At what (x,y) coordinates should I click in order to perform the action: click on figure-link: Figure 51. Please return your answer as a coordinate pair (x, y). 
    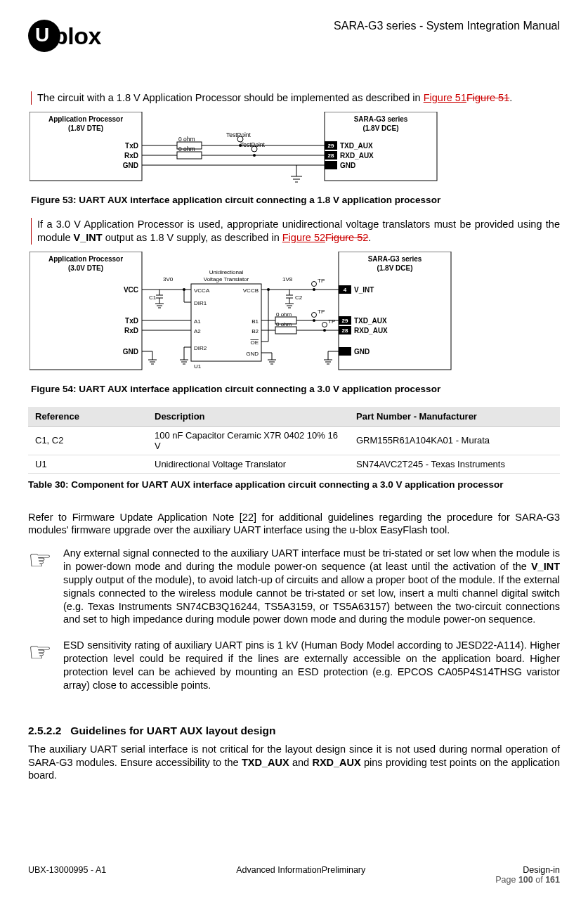
    Looking at the image, I should click on (445, 98).